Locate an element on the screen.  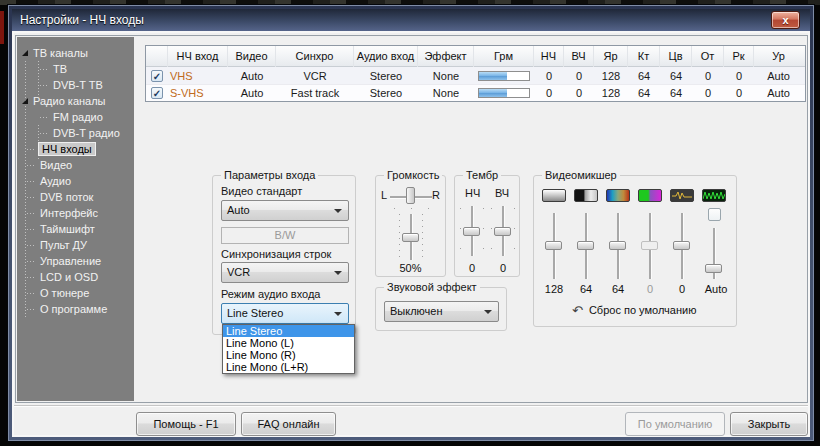
dropdown-option-line-stereo: Line Stereo is located at coordinates (288, 331).